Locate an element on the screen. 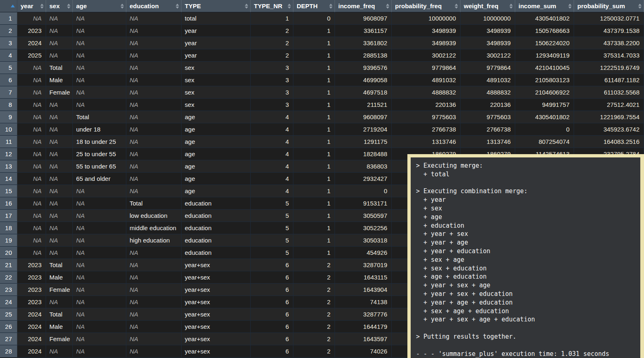  cell-value: 9396576 is located at coordinates (375, 67).